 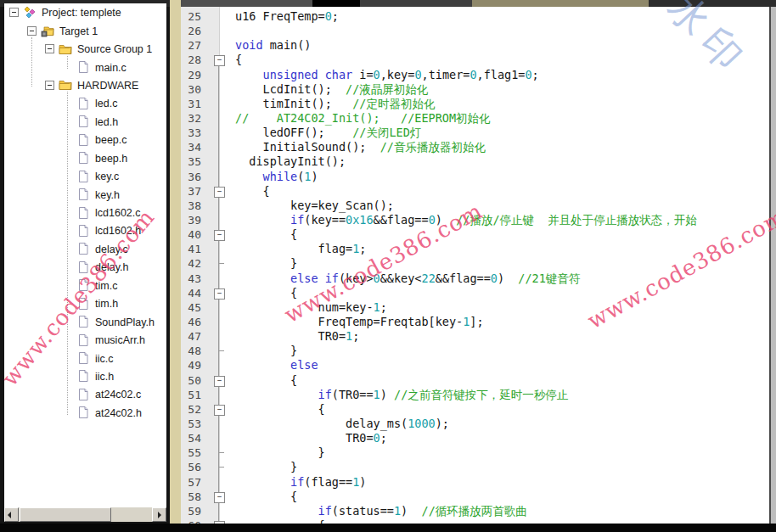 I want to click on code-line-55: 55 }, so click(x=475, y=453).